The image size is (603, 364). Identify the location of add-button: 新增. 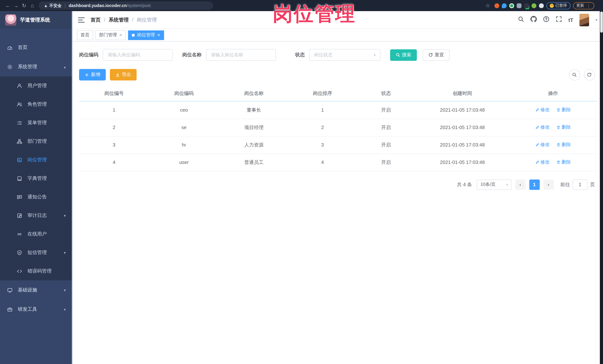
(93, 75).